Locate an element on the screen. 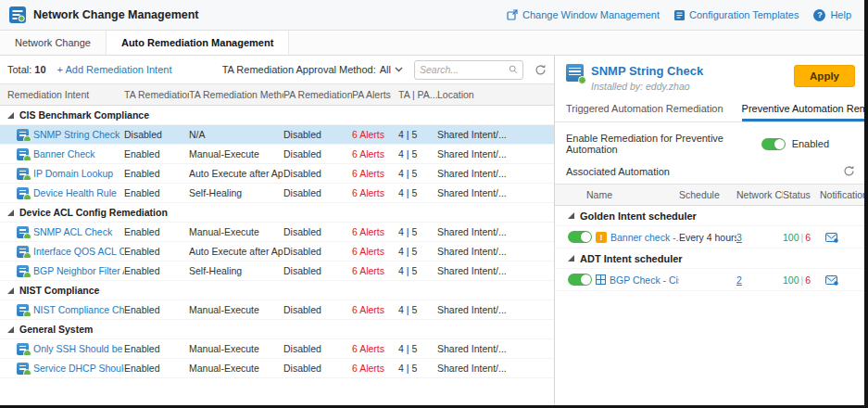  col-ta-remediation: TA Remediation is located at coordinates (157, 95).